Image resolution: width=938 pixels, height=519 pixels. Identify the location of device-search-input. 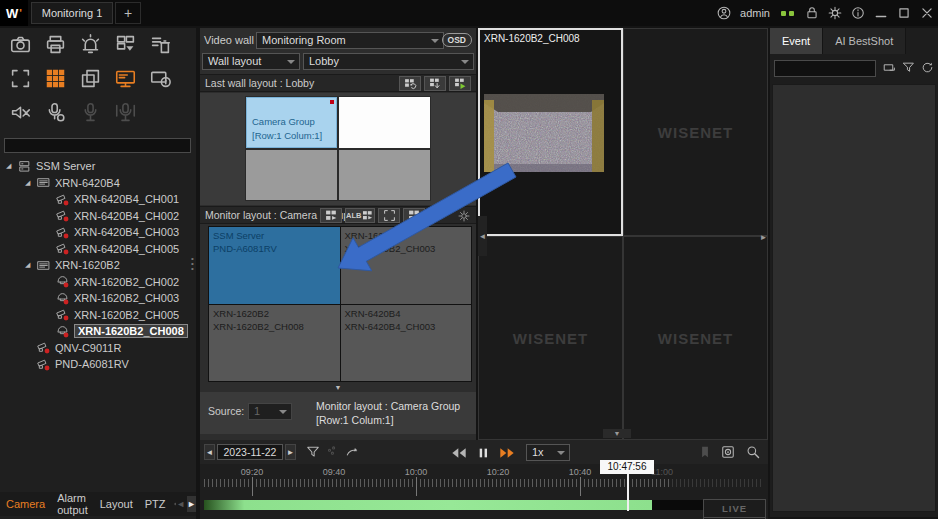
(98, 146).